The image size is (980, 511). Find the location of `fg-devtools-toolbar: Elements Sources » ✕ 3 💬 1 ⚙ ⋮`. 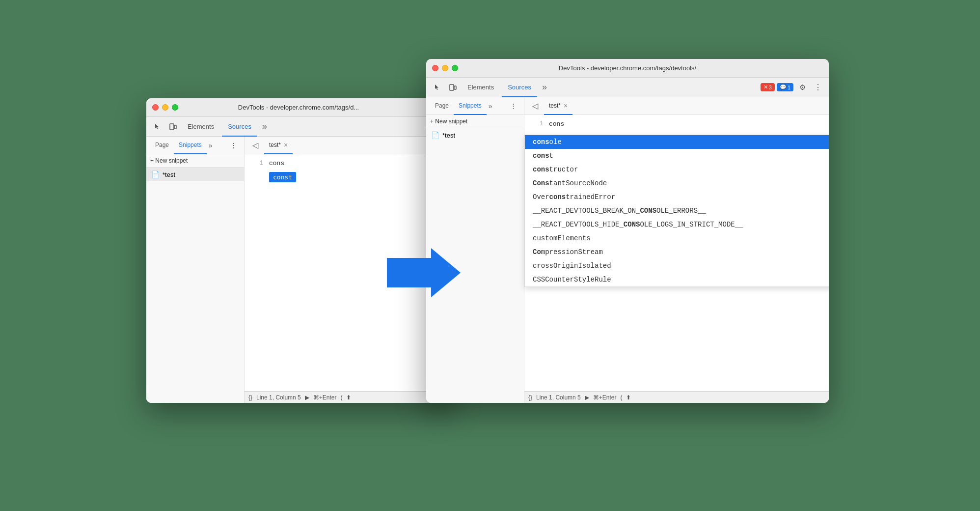

fg-devtools-toolbar: Elements Sources » ✕ 3 💬 1 ⚙ ⋮ is located at coordinates (627, 87).